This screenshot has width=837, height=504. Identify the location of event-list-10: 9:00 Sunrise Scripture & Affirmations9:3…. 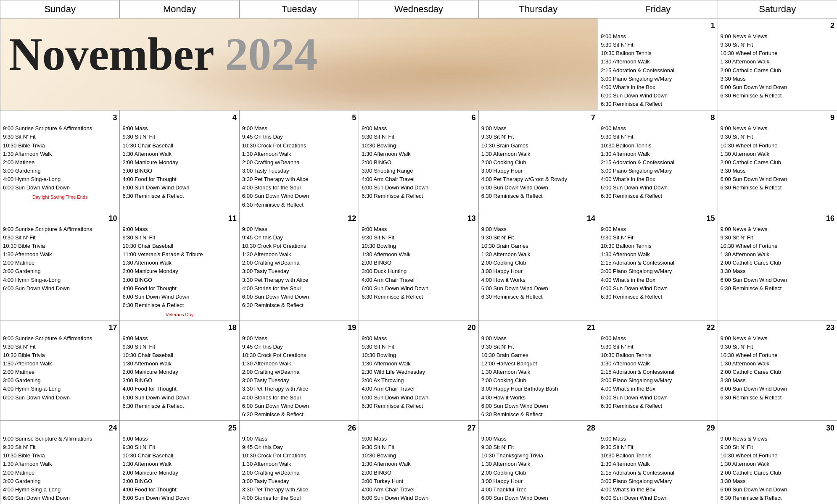
(60, 259).